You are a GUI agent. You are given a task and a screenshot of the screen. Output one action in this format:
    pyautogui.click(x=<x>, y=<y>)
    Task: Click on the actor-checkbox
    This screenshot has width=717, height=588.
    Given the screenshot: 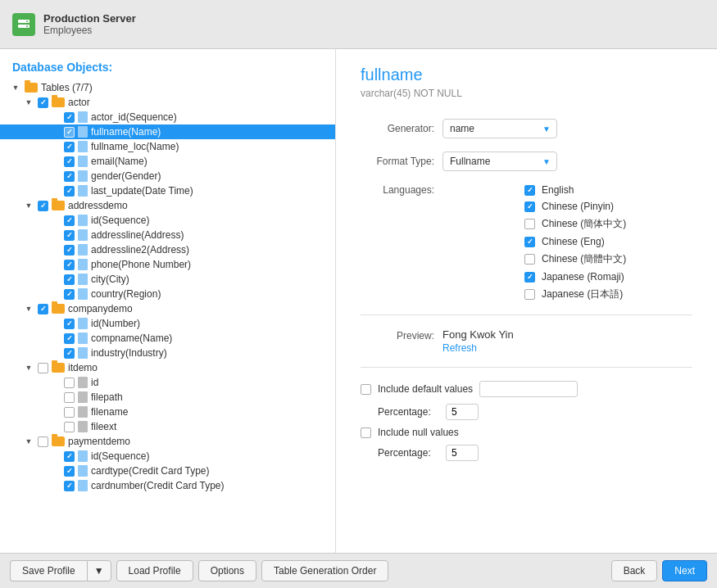 What is the action you would take?
    pyautogui.click(x=43, y=103)
    